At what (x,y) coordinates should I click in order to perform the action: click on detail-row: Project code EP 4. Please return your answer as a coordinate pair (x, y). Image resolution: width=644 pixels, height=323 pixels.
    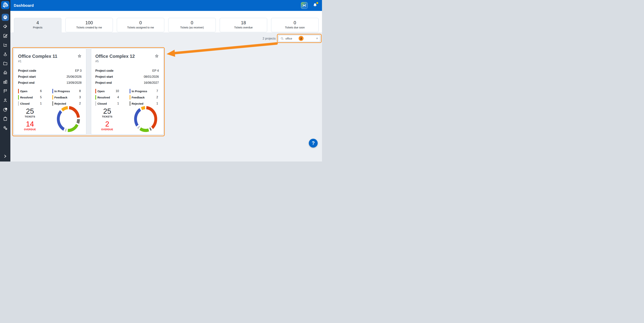
    Looking at the image, I should click on (127, 71).